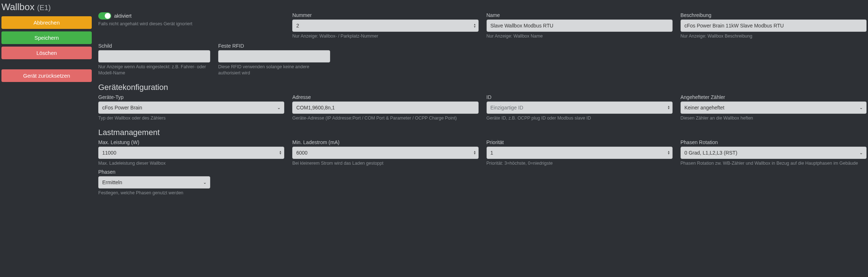 This screenshot has height=277, width=868. What do you see at coordinates (47, 53) in the screenshot?
I see `delete-button: Löschen` at bounding box center [47, 53].